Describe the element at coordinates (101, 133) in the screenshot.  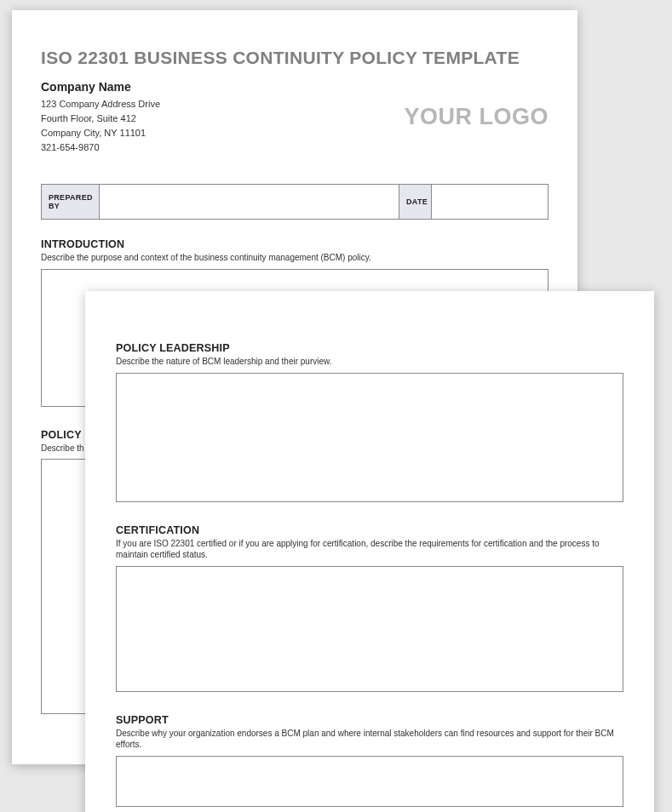
I see `company-address-line3: Company City, NY 11101` at that location.